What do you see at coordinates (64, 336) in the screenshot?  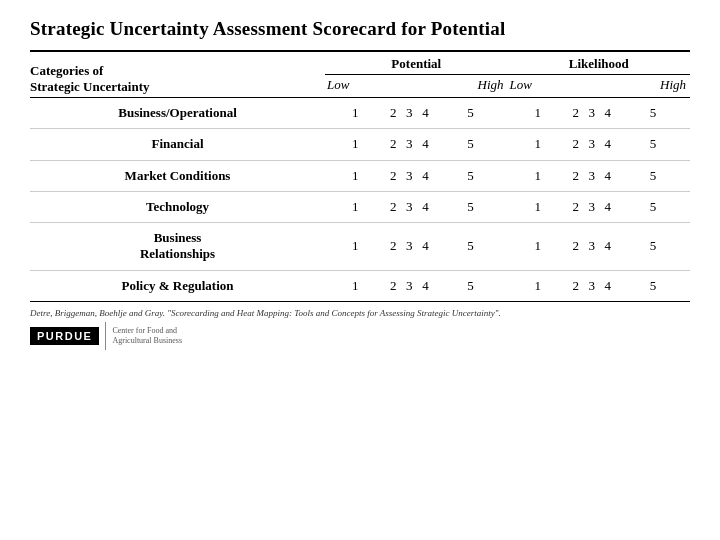 I see `purdue-logo: PURDUE` at bounding box center [64, 336].